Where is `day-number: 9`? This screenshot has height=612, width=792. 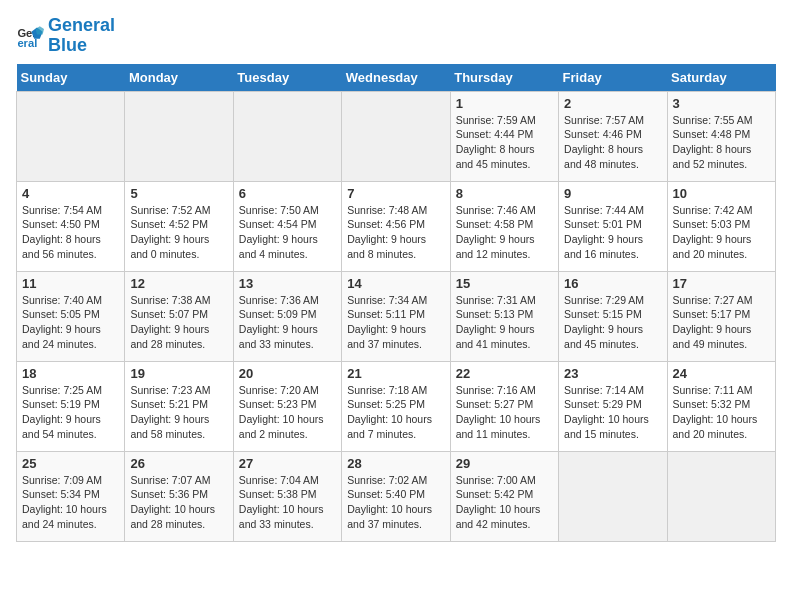 day-number: 9 is located at coordinates (612, 194).